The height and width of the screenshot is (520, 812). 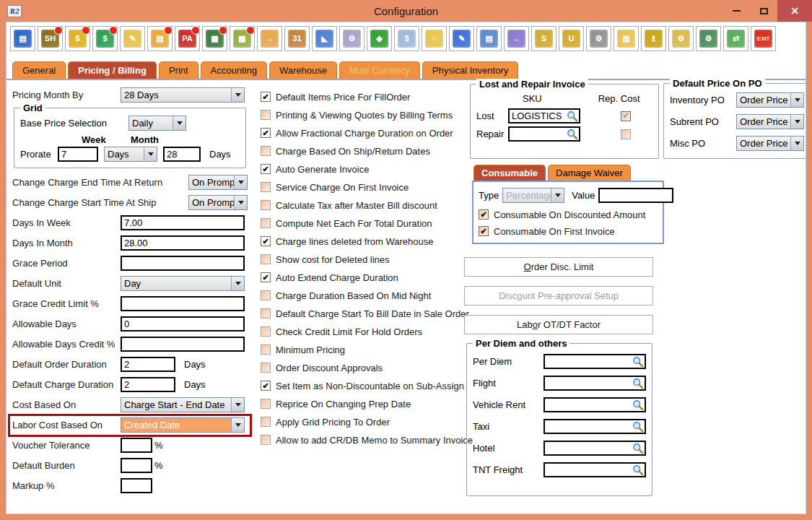 I want to click on toolbar-button-tools-gear: ⚙, so click(x=599, y=39).